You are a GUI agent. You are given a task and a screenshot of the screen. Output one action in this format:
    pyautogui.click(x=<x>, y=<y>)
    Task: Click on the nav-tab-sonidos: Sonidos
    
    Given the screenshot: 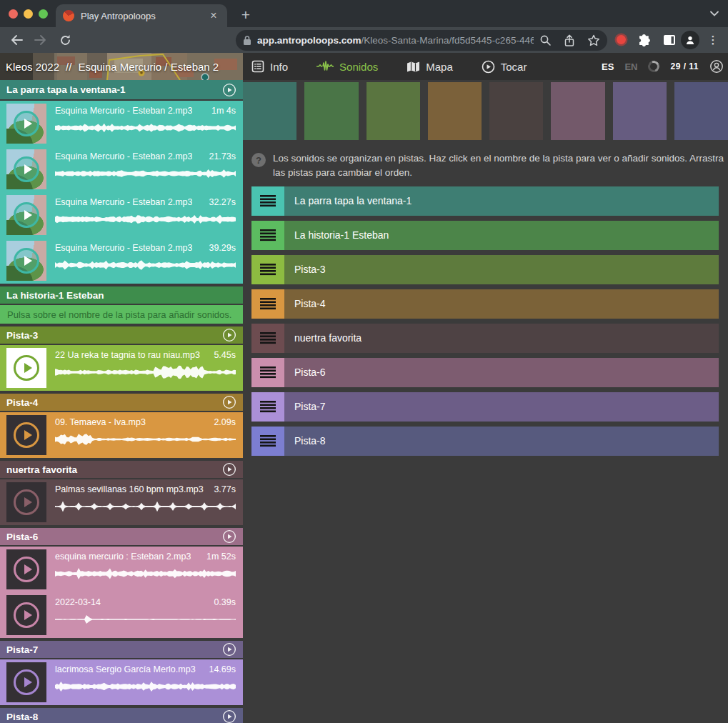 What is the action you would take?
    pyautogui.click(x=347, y=66)
    